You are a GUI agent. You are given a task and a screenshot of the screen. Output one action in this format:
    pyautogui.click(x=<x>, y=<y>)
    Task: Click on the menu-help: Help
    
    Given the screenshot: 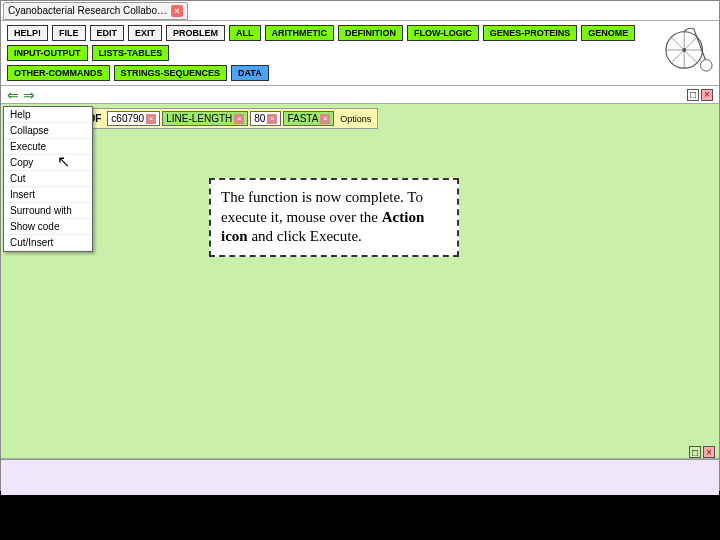 What is the action you would take?
    pyautogui.click(x=48, y=115)
    